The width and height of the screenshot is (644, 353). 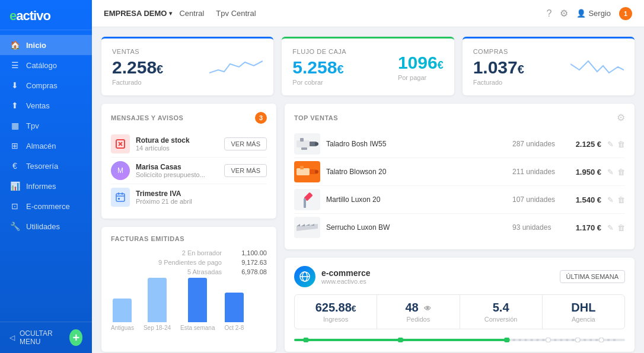 I want to click on stock-sub: 14 artículos, so click(x=177, y=148).